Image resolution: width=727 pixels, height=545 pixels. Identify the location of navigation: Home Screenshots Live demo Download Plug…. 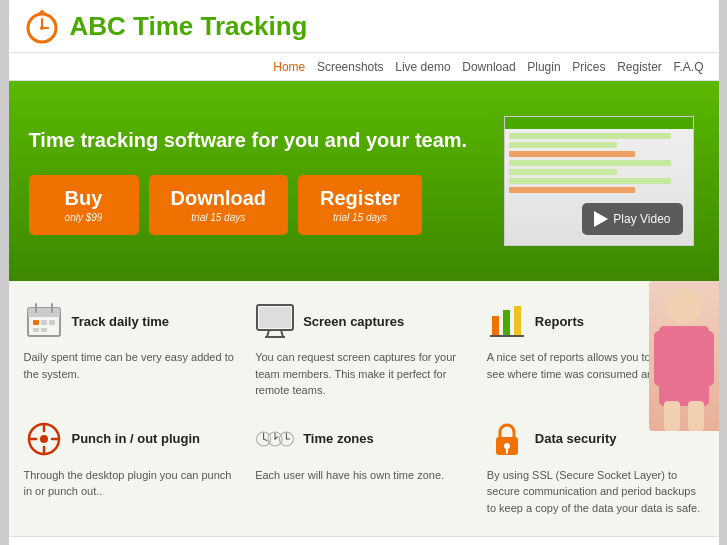
(364, 67).